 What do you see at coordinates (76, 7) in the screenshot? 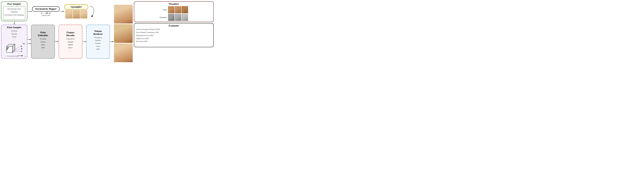
I see `upsampler-box: Upsampler` at bounding box center [76, 7].